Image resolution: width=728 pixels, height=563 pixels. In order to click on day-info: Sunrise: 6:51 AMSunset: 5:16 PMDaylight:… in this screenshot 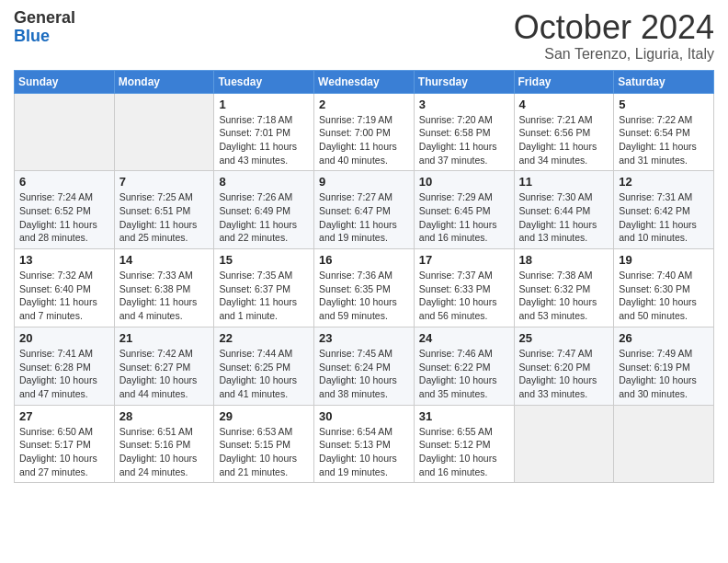, I will do `click(165, 453)`.